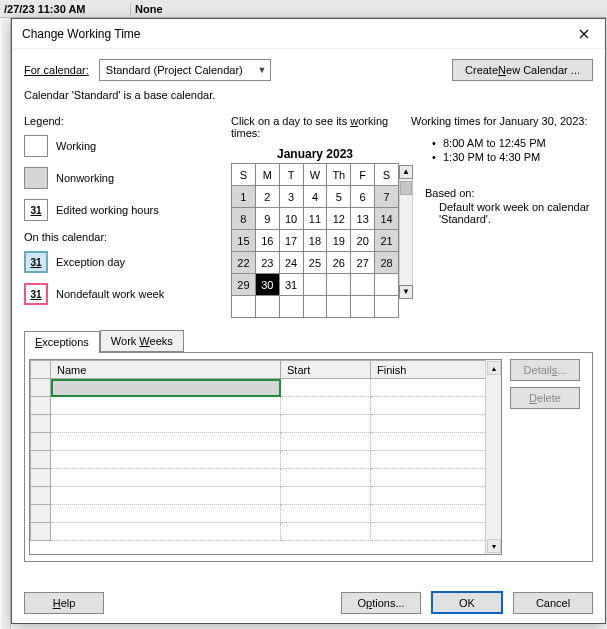 This screenshot has height=629, width=607. I want to click on calendar-day: 5, so click(339, 197).